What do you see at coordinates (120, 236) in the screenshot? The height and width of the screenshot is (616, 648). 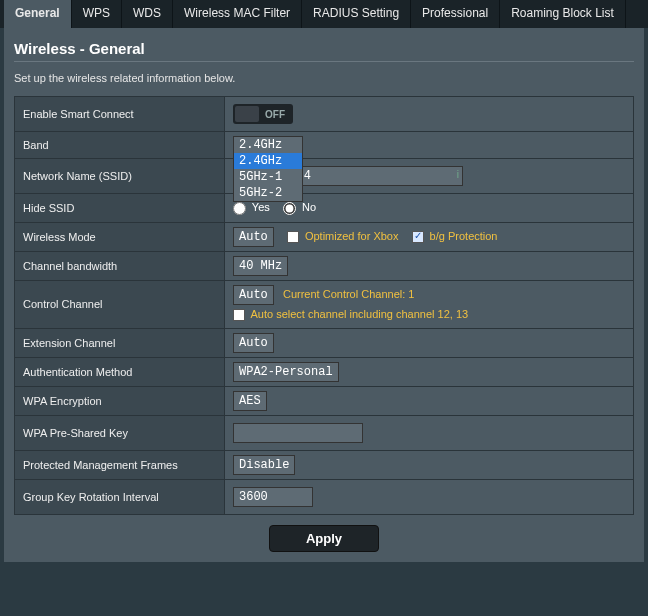 I see `label-wireless-mode: Wireless Mode` at bounding box center [120, 236].